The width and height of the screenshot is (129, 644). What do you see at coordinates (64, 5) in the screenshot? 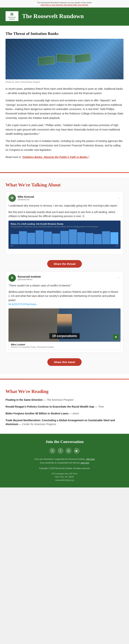
I see `top-bar-link: View this in your browser and share with…` at bounding box center [64, 5].